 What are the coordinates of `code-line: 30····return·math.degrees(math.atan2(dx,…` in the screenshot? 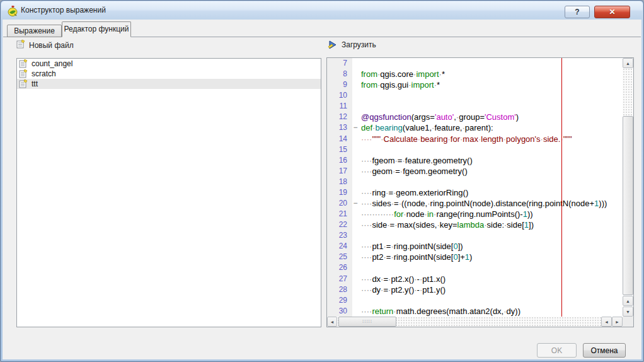 It's located at (475, 312).